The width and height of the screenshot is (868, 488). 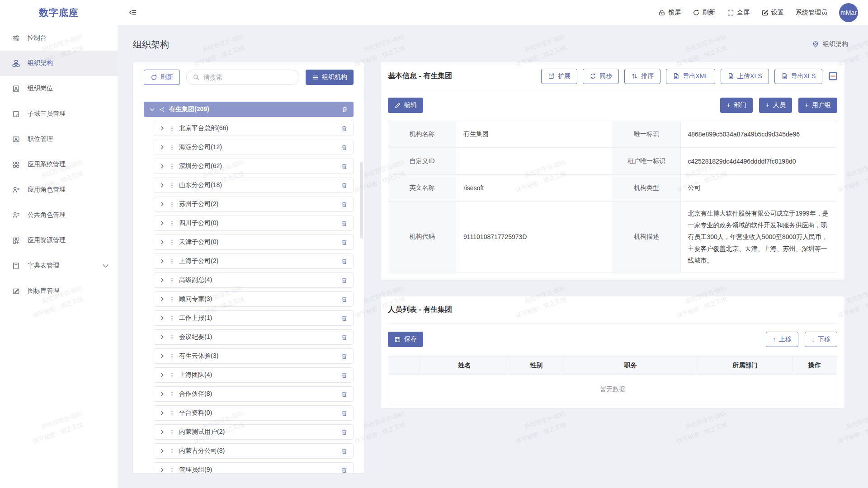 I want to click on tree-node: 上海团队(4), so click(x=254, y=375).